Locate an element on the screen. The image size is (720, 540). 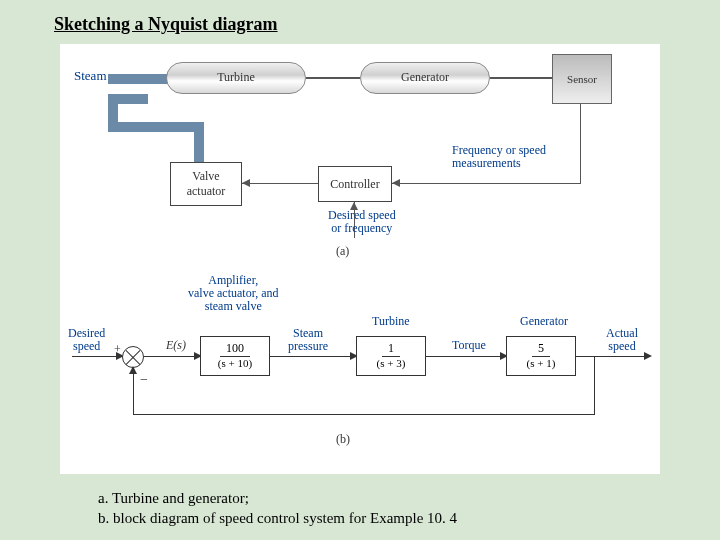
wire-tf3-out is located at coordinates (613, 356).